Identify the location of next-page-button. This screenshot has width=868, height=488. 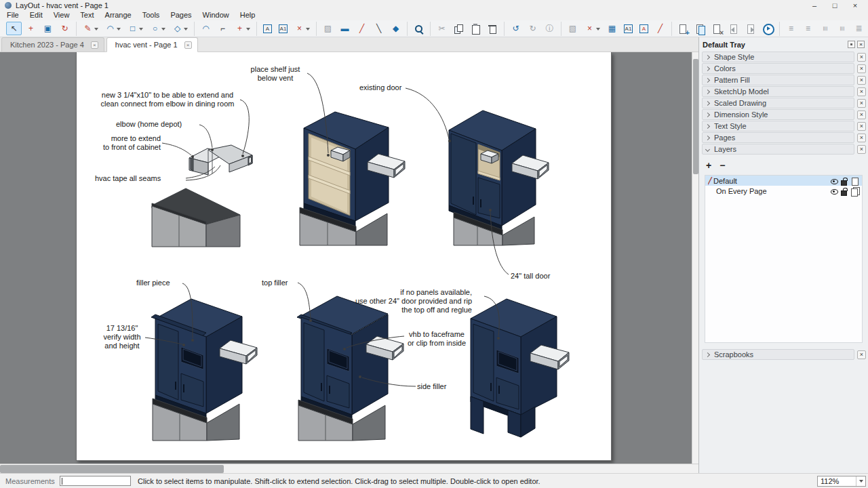
(751, 28).